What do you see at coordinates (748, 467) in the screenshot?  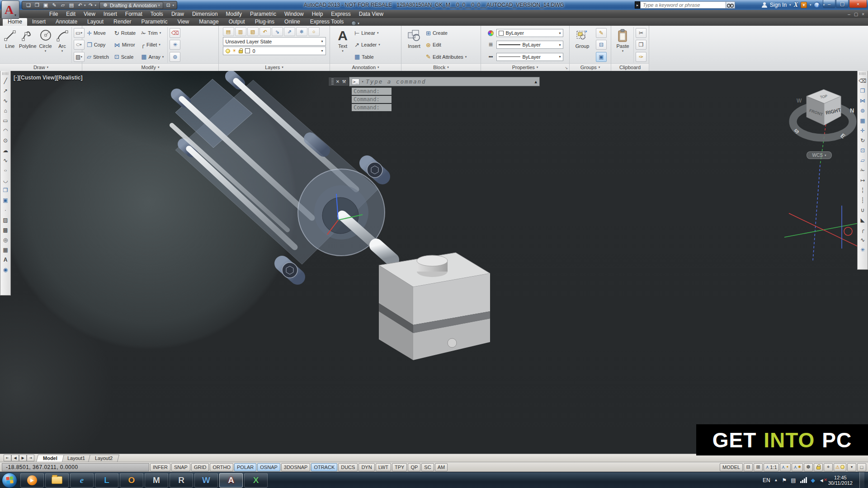 I see `quick-view-layouts-button` at bounding box center [748, 467].